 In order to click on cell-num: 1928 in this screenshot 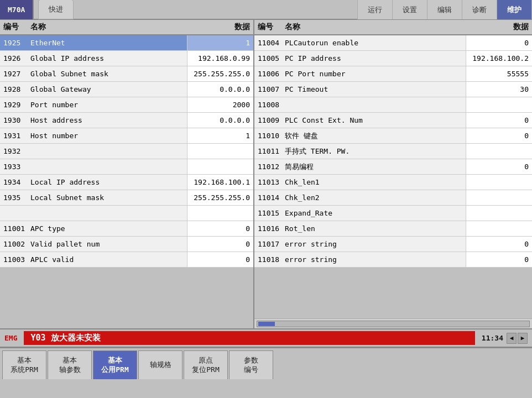, I will do `click(15, 90)`.